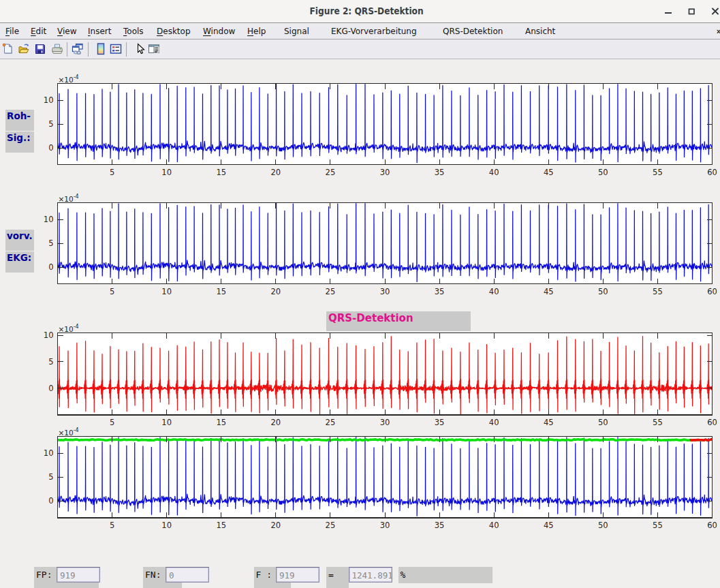  I want to click on plot-tools-button, so click(155, 50).